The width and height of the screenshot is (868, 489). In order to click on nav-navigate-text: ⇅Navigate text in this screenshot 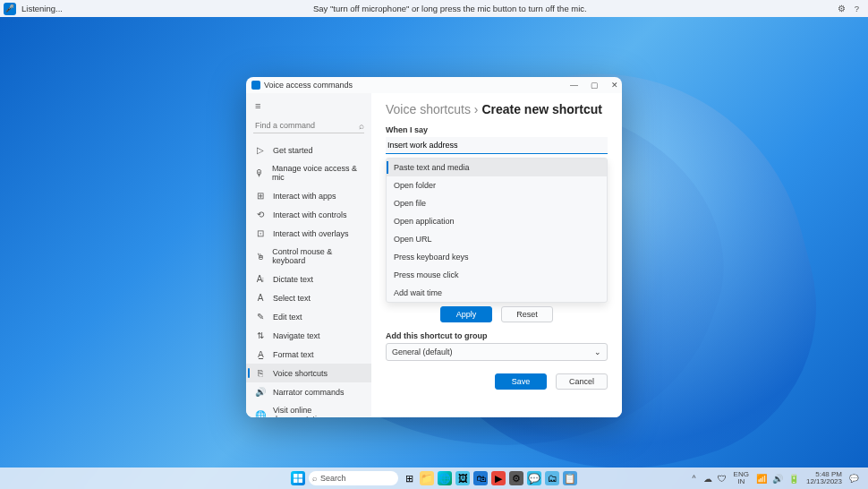, I will do `click(309, 335)`.